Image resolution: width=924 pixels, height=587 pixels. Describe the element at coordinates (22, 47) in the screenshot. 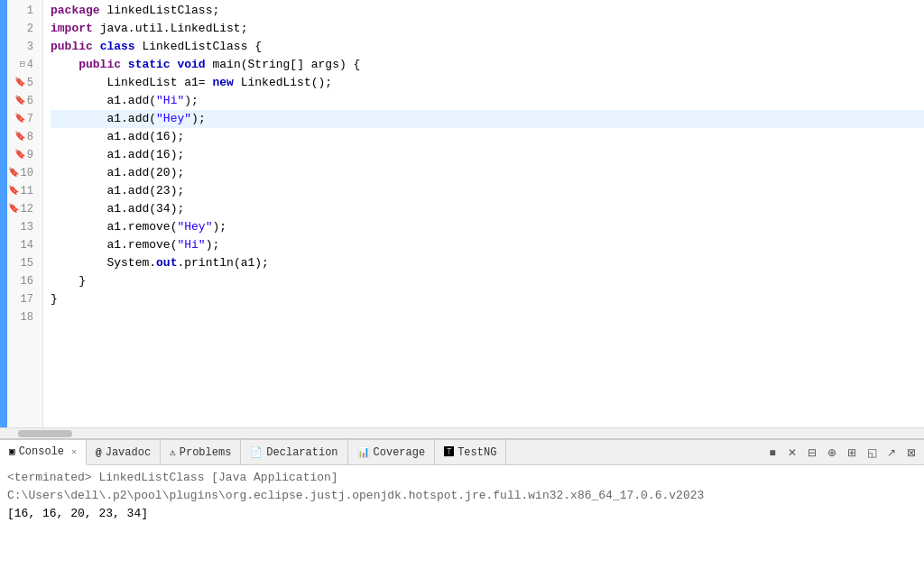

I see `line-number: 3` at that location.